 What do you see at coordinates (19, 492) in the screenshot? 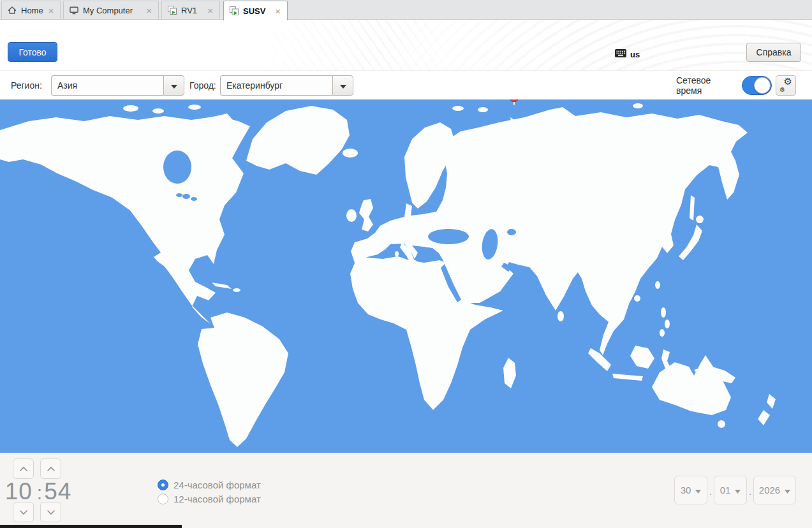
I see `hours-value: 10` at bounding box center [19, 492].